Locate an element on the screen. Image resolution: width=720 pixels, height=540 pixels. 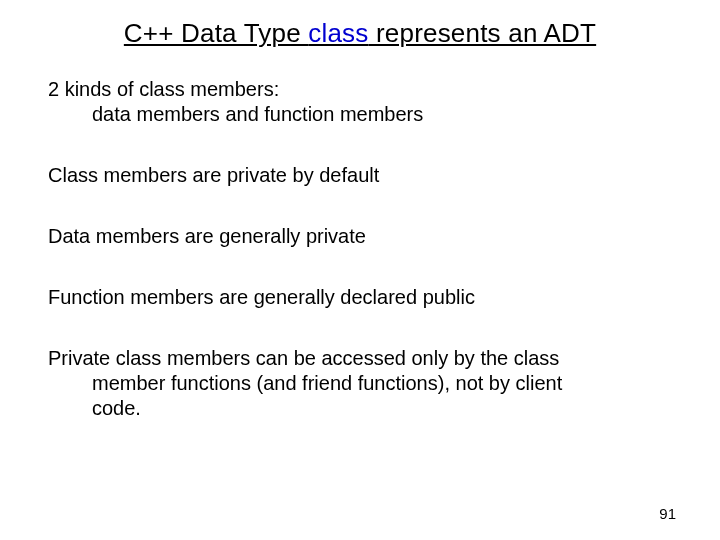
title-prefix: C++ Data Type is located at coordinates (216, 33).